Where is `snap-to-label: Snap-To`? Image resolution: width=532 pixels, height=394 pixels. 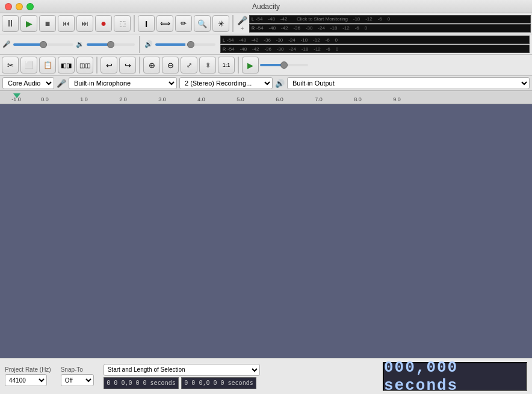 snap-to-label: Snap-To is located at coordinates (77, 370).